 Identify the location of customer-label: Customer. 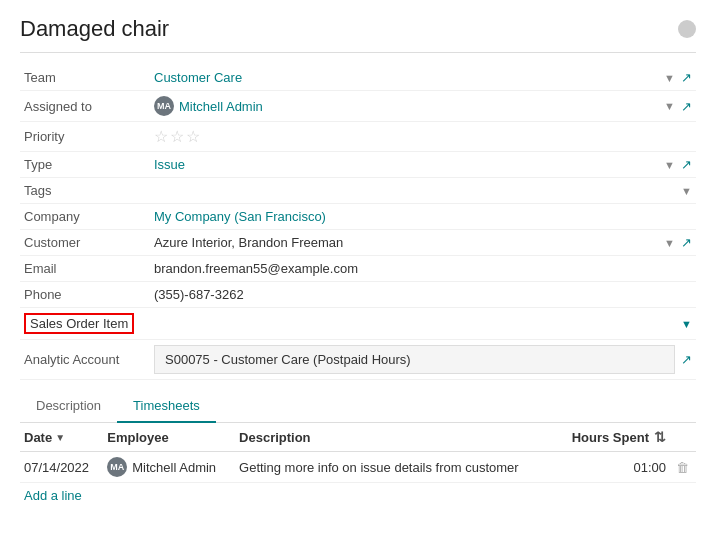
(85, 243).